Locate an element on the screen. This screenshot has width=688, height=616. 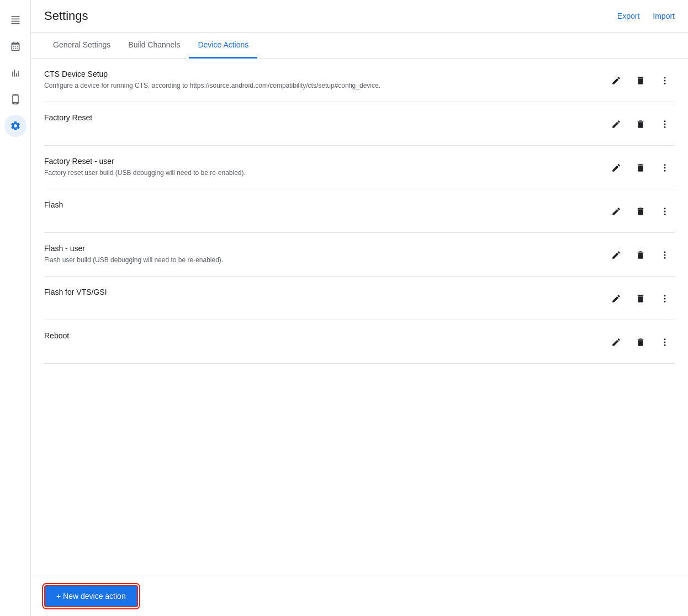
action-name: Reboot is located at coordinates (325, 336).